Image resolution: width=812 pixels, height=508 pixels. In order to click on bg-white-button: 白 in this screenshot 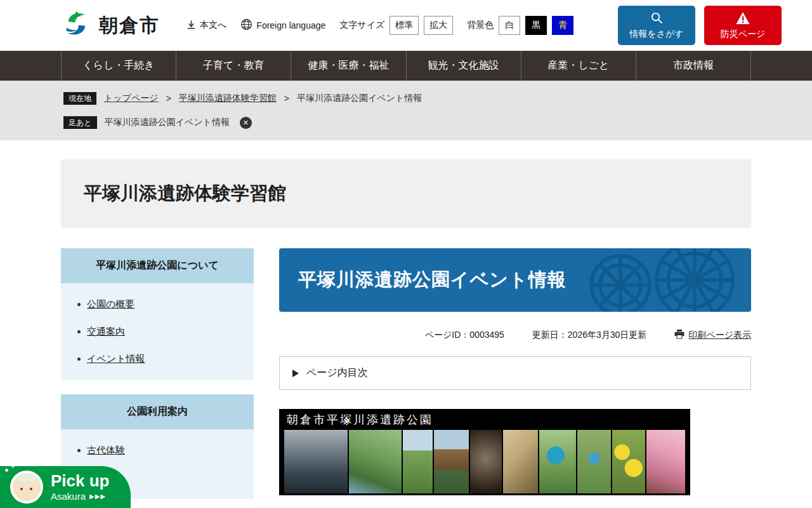, I will do `click(509, 25)`.